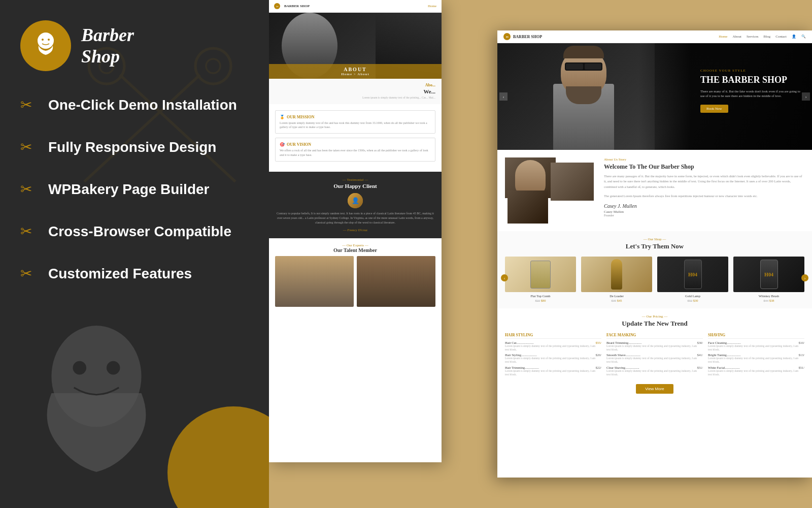  What do you see at coordinates (655, 389) in the screenshot?
I see `view-more-button: View More` at bounding box center [655, 389].